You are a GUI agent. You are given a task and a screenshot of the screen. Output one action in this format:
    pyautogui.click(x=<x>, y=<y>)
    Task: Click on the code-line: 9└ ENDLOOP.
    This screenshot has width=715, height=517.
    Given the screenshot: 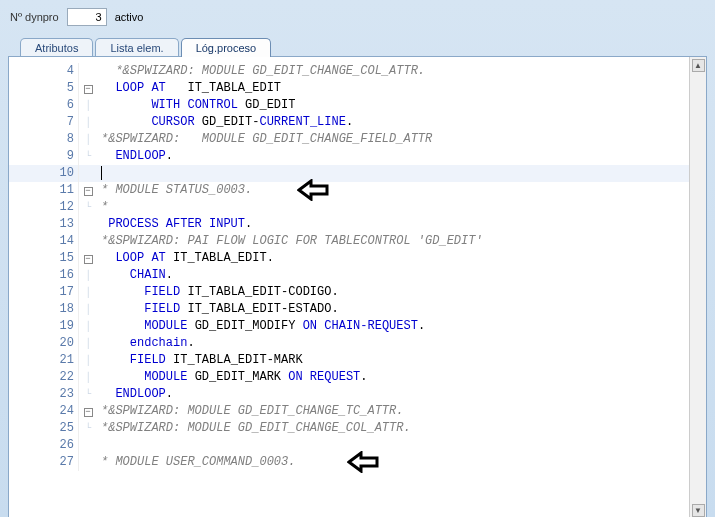 What is the action you would take?
    pyautogui.click(x=349, y=156)
    